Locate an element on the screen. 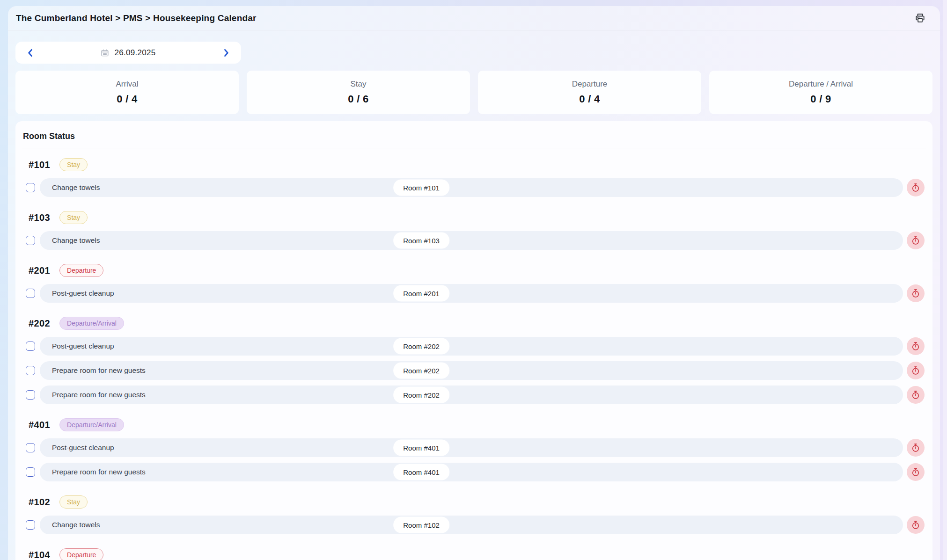 The height and width of the screenshot is (560, 947). task-bar: Post-guest cleanupRoom #401 is located at coordinates (471, 448).